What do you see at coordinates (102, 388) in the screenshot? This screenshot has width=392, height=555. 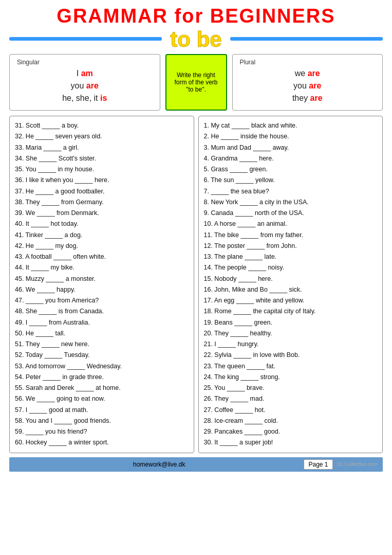 I see `list-item: 55. Sarah and Derek _____ at home.` at bounding box center [102, 388].